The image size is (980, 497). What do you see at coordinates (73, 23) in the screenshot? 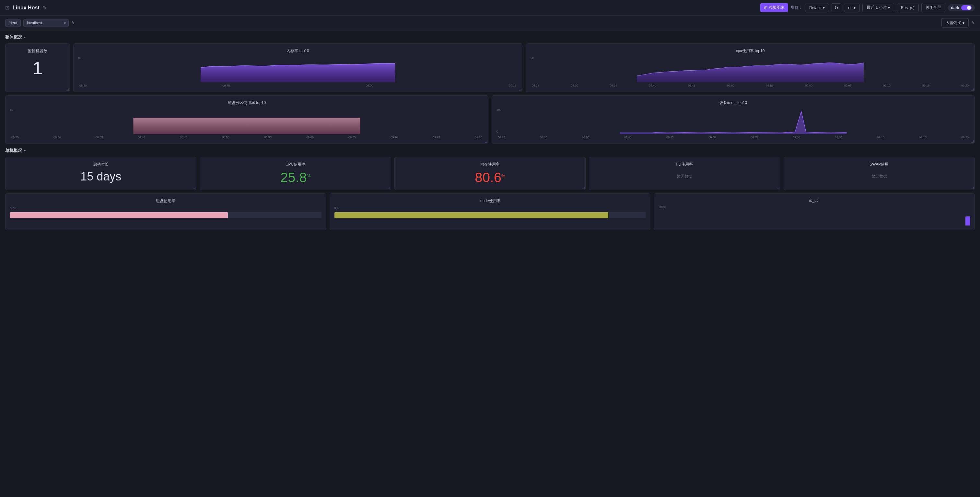
I see `edit-filter-icon: ✎` at bounding box center [73, 23].